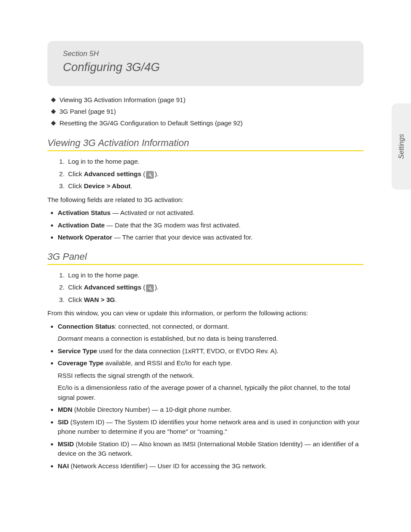  Describe the element at coordinates (402, 146) in the screenshot. I see `side-tab-label: Settings` at that location.